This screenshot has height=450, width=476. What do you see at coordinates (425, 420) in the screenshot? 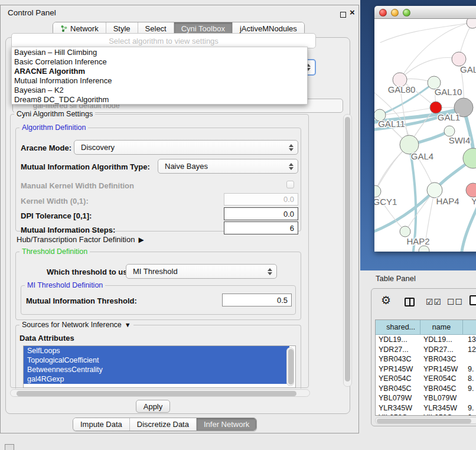
I see `table-horizontal-scrollbar` at bounding box center [425, 420].